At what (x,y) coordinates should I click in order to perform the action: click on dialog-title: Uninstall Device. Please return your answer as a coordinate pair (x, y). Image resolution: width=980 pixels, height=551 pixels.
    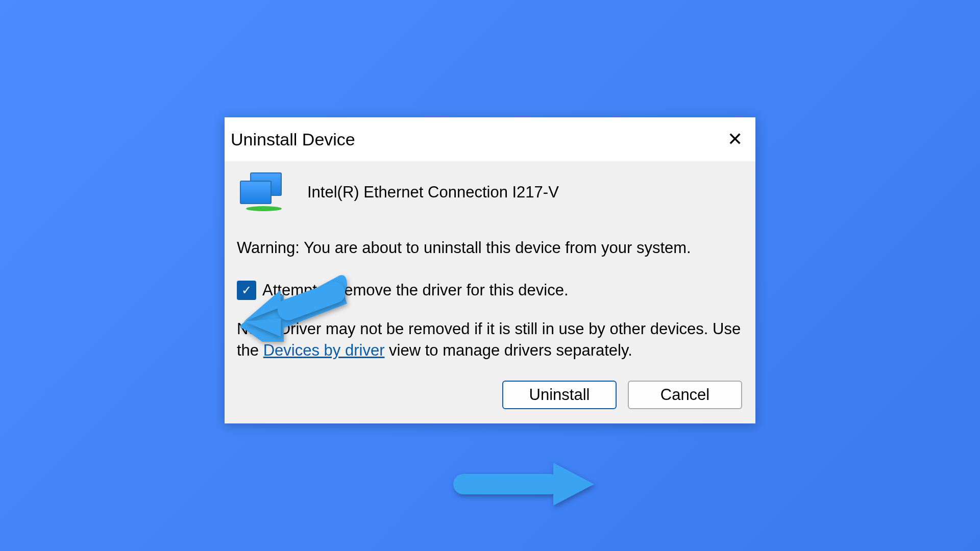
    Looking at the image, I should click on (293, 140).